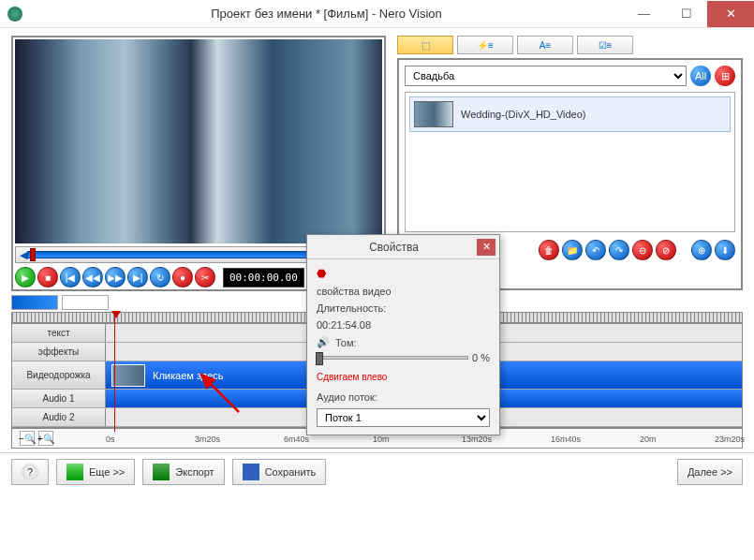 Image resolution: width=754 pixels, height=560 pixels. Describe the element at coordinates (326, 13) in the screenshot. I see `window-title: Проект без имени * [Фильм] - Nero Vision` at that location.